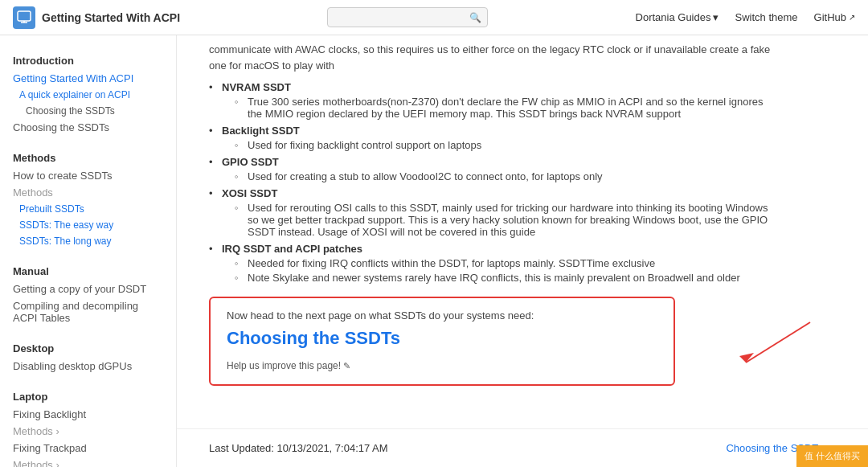  What do you see at coordinates (88, 367) in the screenshot?
I see `sidebar-item-disabling-desktop-dgpu: Disabling desktop dGPUs` at bounding box center [88, 367].